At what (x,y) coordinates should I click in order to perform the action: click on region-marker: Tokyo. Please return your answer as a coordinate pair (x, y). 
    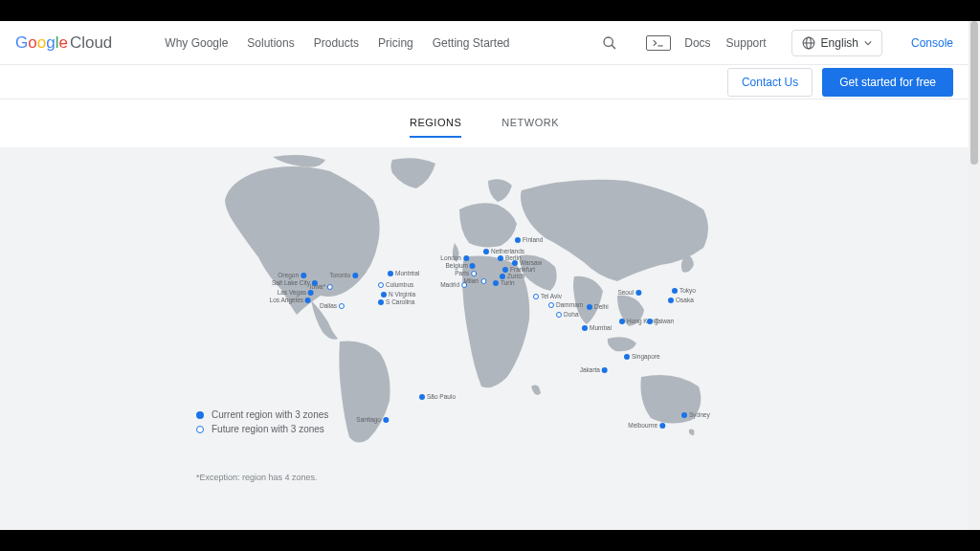
    Looking at the image, I should click on (683, 291).